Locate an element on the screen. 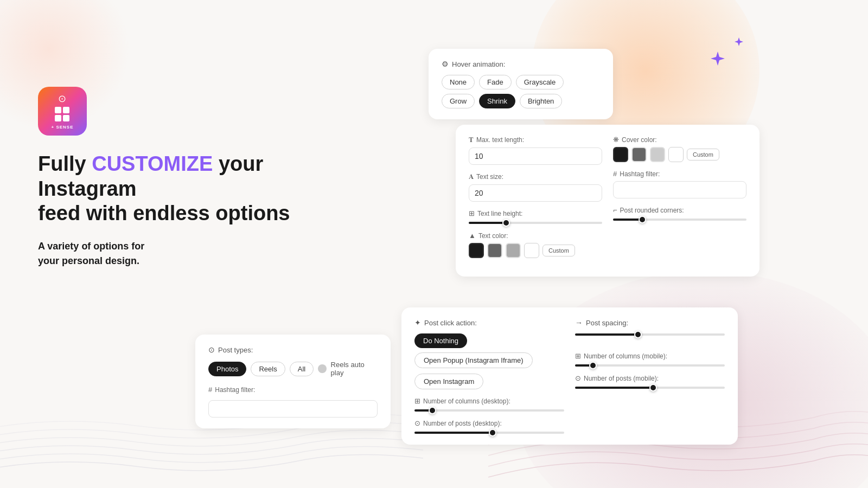  hover-shrink-button: Shrink is located at coordinates (497, 101).